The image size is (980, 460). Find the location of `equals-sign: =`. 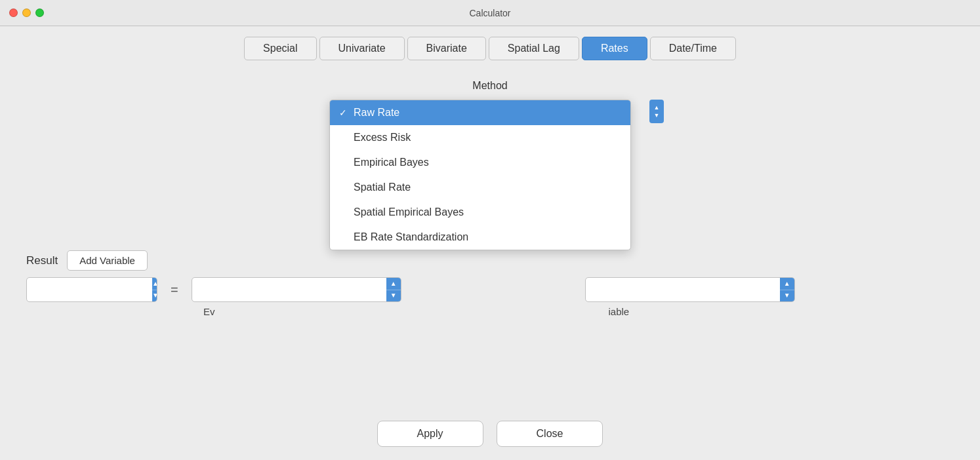

equals-sign: = is located at coordinates (174, 290).